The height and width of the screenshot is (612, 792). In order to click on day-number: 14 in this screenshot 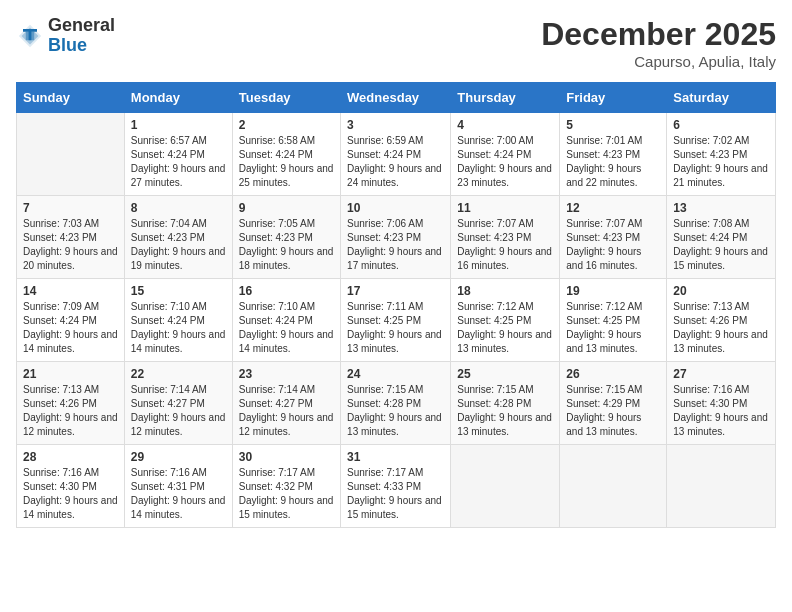, I will do `click(70, 291)`.